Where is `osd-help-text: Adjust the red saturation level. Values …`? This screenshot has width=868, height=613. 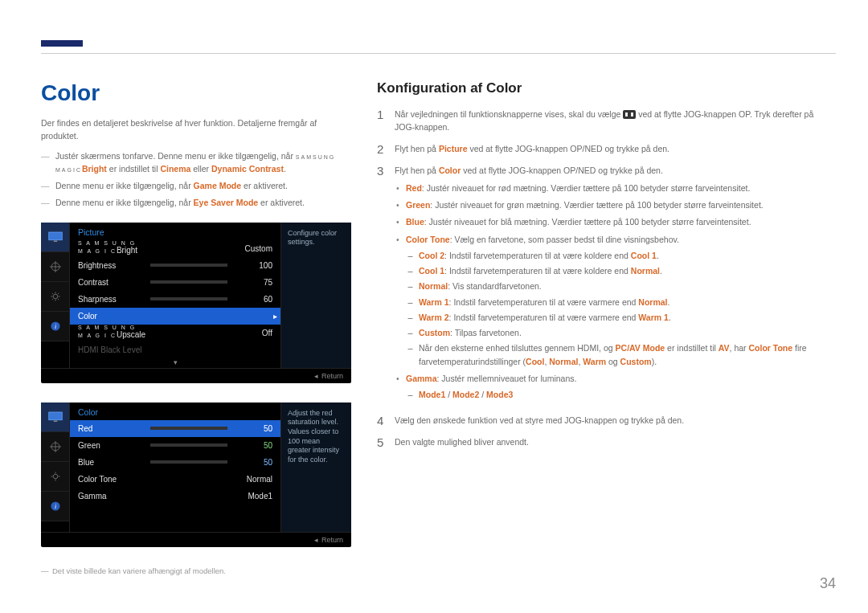 osd-help-text: Adjust the red saturation level. Values … is located at coordinates (316, 468).